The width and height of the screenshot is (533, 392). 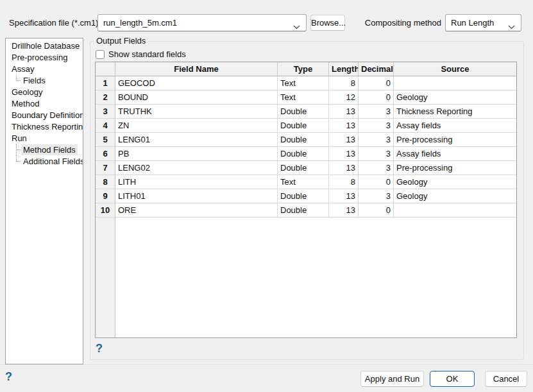 I want to click on row-number: 8, so click(x=105, y=182).